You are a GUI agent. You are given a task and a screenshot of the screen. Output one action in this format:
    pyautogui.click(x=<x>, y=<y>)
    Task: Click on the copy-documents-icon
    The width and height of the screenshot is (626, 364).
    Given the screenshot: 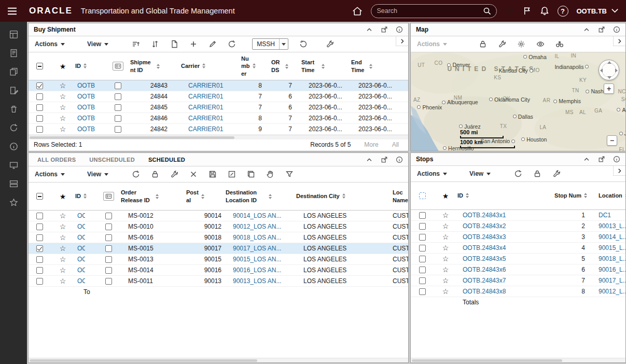 What is the action you would take?
    pyautogui.click(x=13, y=72)
    